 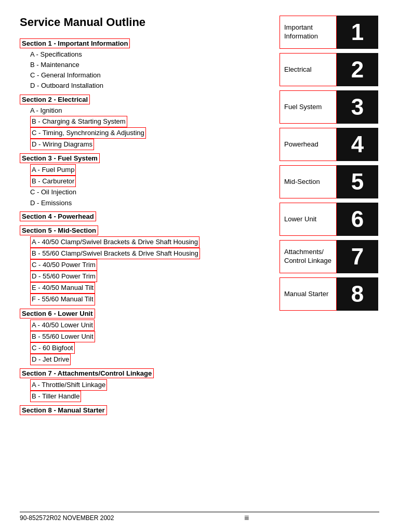 I want to click on tab-label-4: Powerhead, so click(x=308, y=144).